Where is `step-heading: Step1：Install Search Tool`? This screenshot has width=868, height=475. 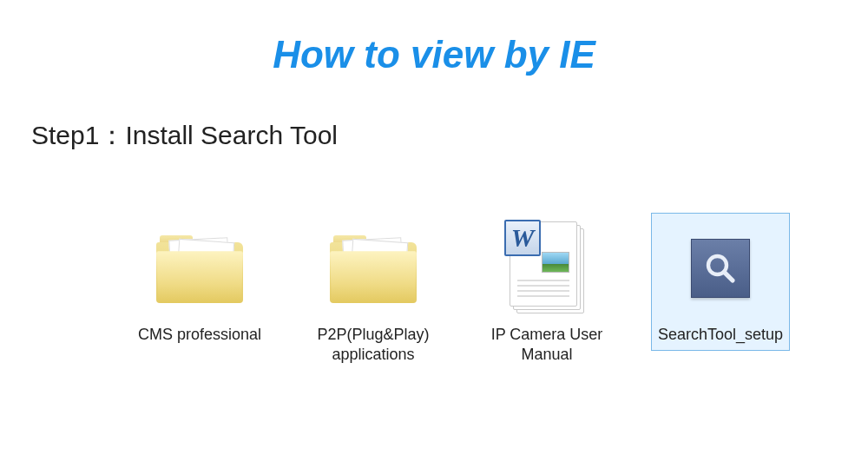 step-heading: Step1：Install Search Tool is located at coordinates (450, 135).